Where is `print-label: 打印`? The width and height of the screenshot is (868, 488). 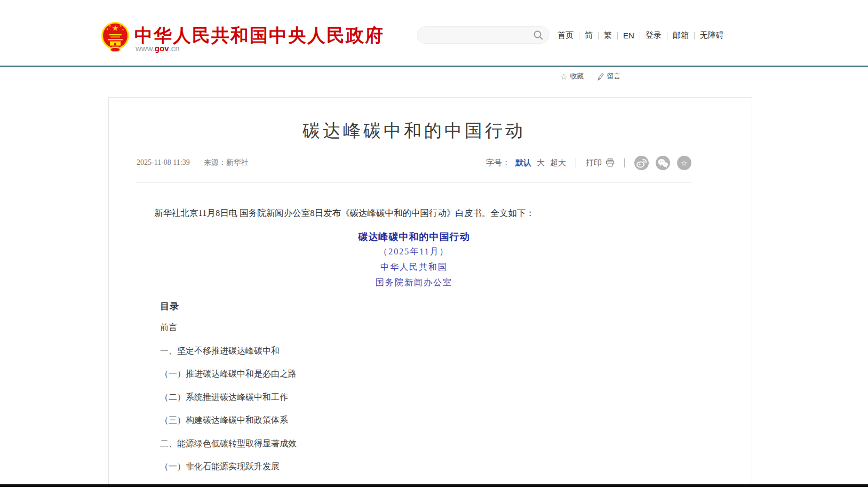
print-label: 打印 is located at coordinates (594, 163).